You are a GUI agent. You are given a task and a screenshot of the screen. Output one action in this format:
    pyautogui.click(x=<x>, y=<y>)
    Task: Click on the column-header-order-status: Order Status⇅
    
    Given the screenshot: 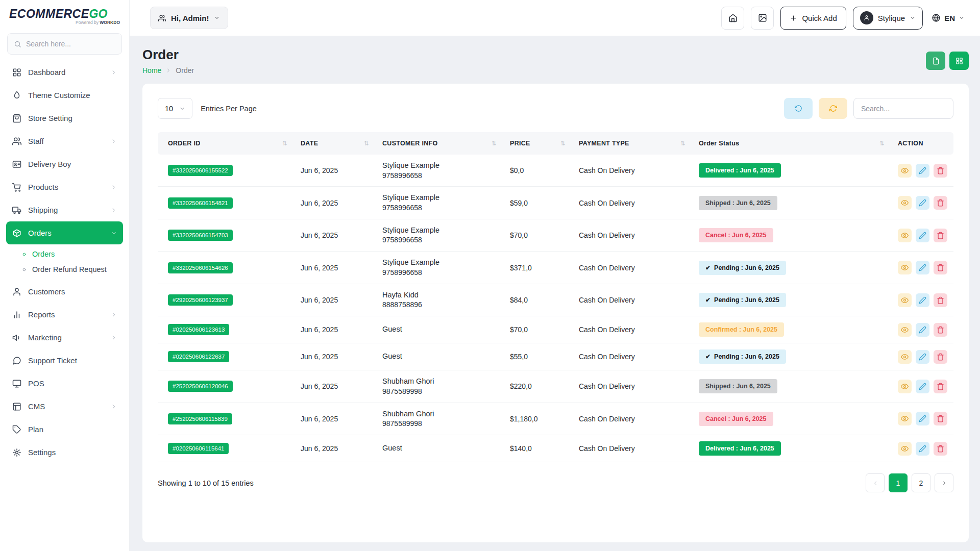 What is the action you would take?
    pyautogui.click(x=793, y=143)
    